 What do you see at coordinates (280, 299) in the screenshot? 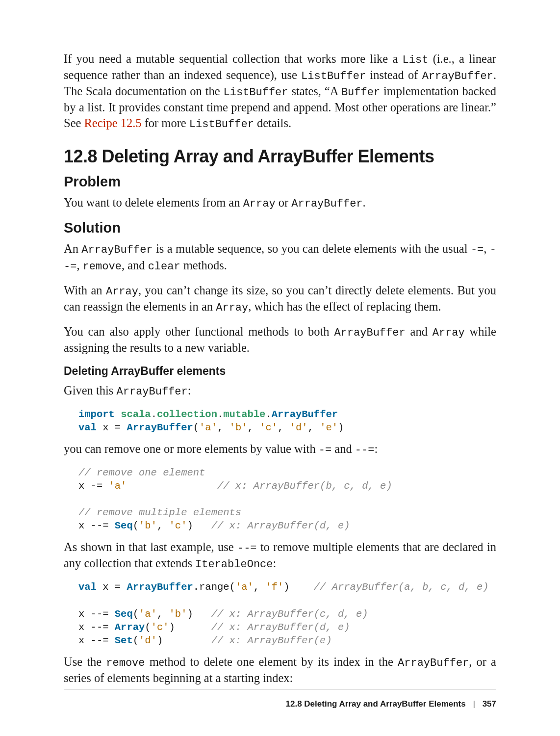
I see `solution-paragraph-2: With an Array, you can’t change its size…` at bounding box center [280, 299].